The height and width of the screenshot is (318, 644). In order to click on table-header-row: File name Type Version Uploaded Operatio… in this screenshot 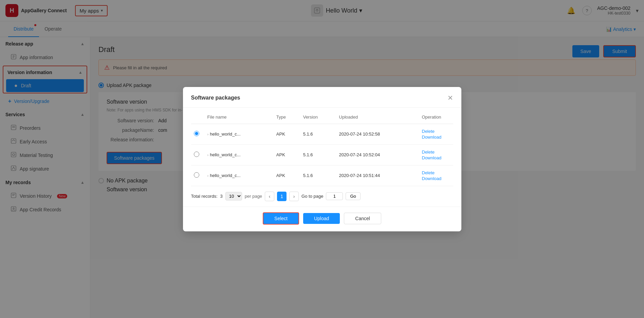, I will do `click(322, 117)`.